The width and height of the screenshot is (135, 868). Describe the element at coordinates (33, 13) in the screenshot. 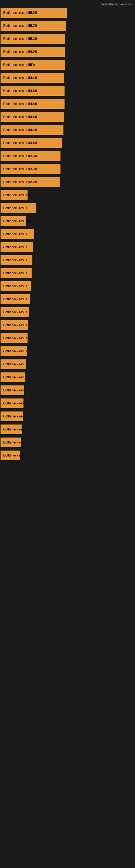

I see `bar-value-0: 55.9%` at that location.